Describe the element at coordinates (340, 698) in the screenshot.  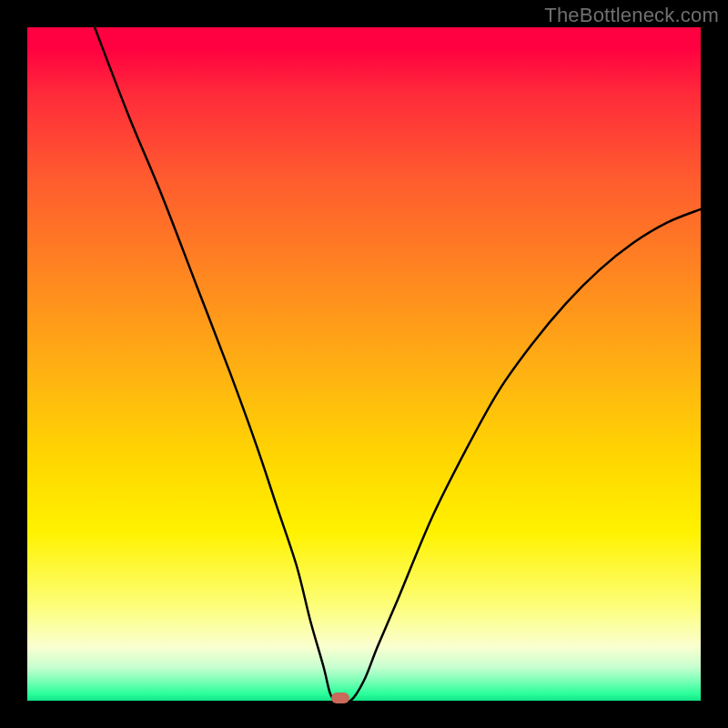
I see `optimum-marker` at that location.